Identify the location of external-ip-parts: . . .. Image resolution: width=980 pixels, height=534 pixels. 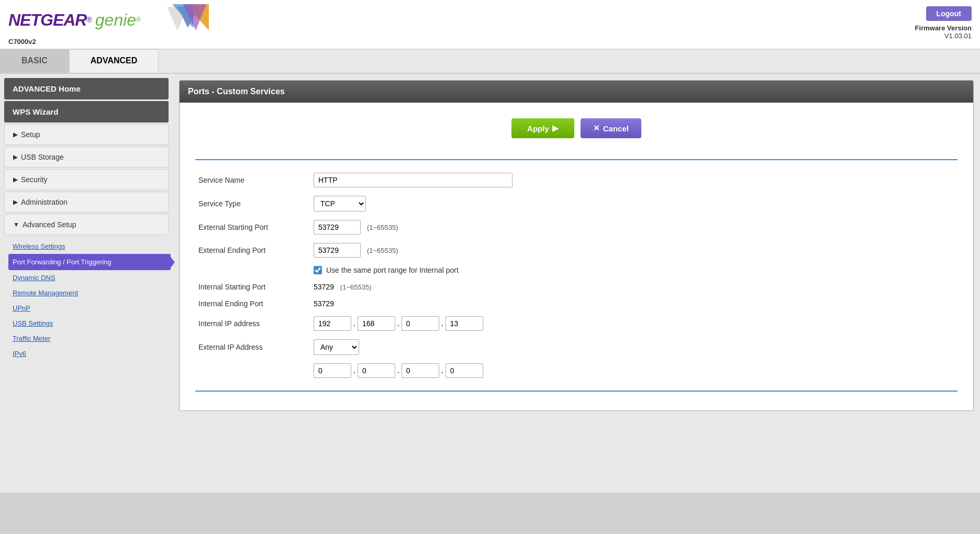
(634, 371).